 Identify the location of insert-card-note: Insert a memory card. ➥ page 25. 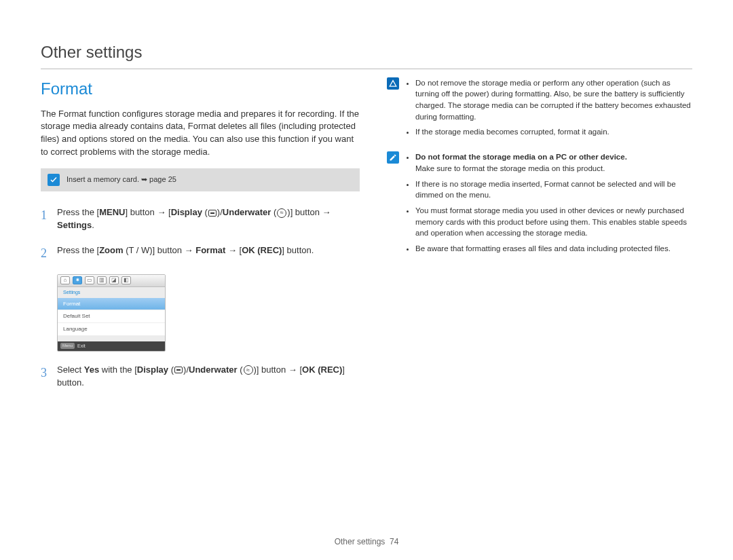
(200, 180).